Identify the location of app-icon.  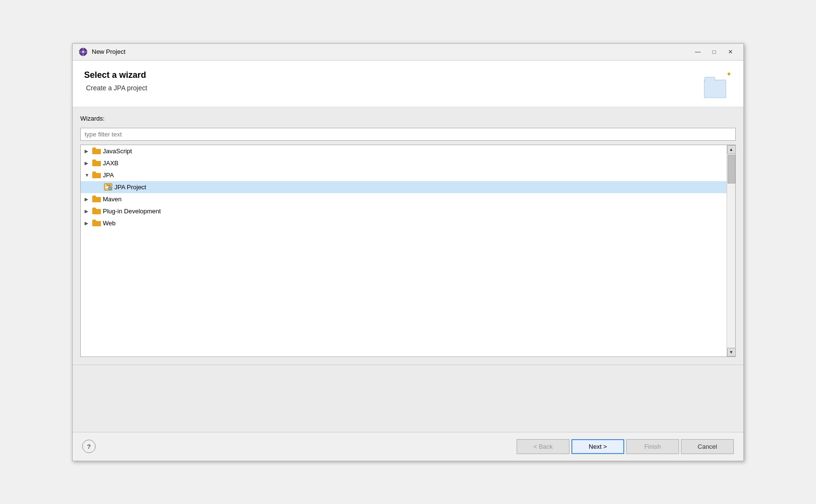
(83, 52).